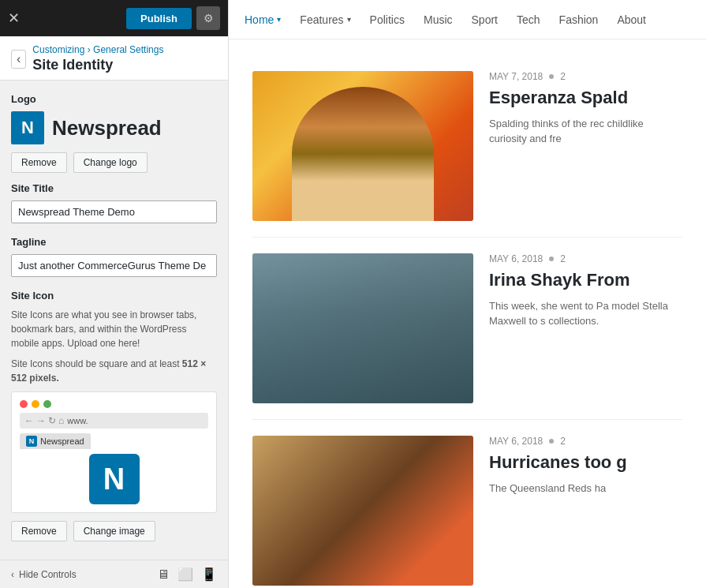 The height and width of the screenshot is (588, 706). I want to click on browser-mockup: ← → ↻ ⌂ www. N Newspread, so click(114, 425).